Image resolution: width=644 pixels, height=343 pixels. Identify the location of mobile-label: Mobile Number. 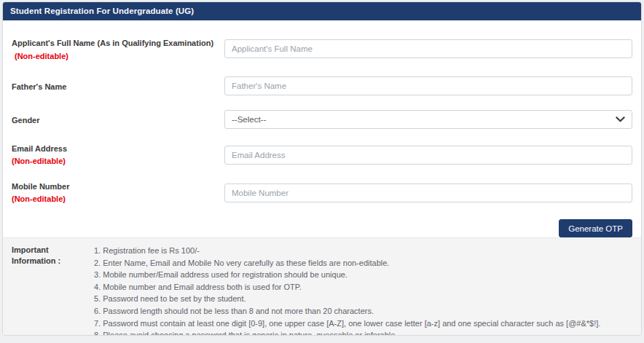
(115, 186).